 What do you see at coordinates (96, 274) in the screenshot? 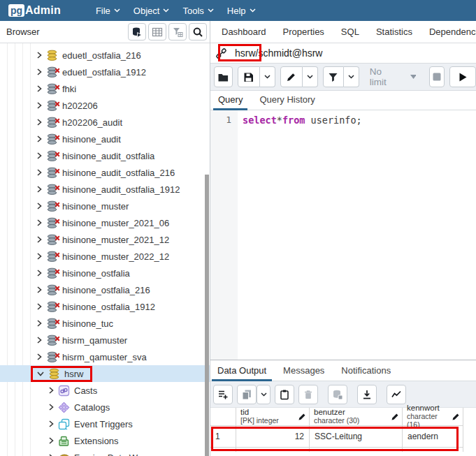
I see `tree-node-label: hisinone_ostfalia` at bounding box center [96, 274].